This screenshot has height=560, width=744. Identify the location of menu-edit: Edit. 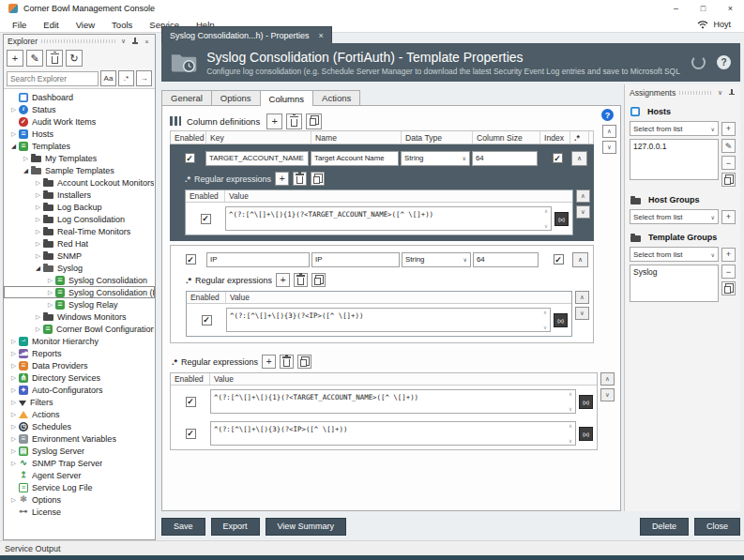
(51, 24).